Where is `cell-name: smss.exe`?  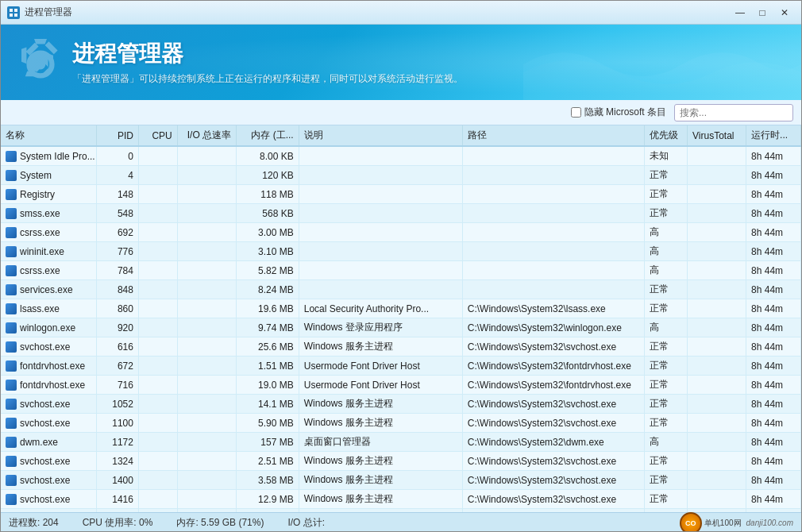
cell-name: smss.exe is located at coordinates (48, 214).